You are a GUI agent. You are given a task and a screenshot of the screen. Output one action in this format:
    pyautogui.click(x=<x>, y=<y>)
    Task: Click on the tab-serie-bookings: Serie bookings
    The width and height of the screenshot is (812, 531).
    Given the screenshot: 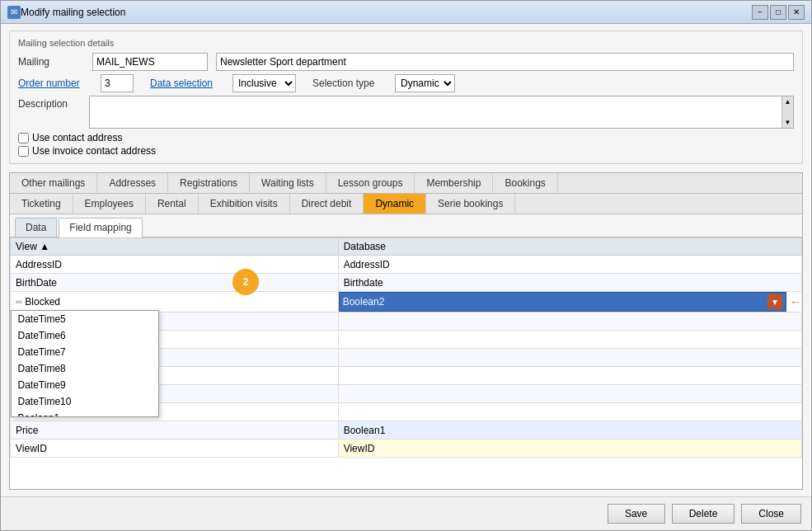 What is the action you would take?
    pyautogui.click(x=471, y=204)
    